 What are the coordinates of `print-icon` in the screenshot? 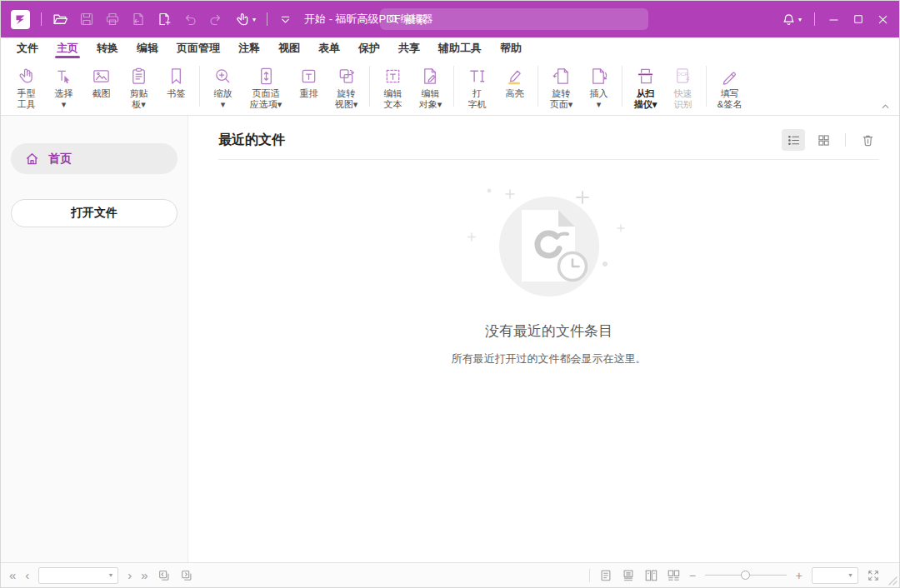 It's located at (112, 19).